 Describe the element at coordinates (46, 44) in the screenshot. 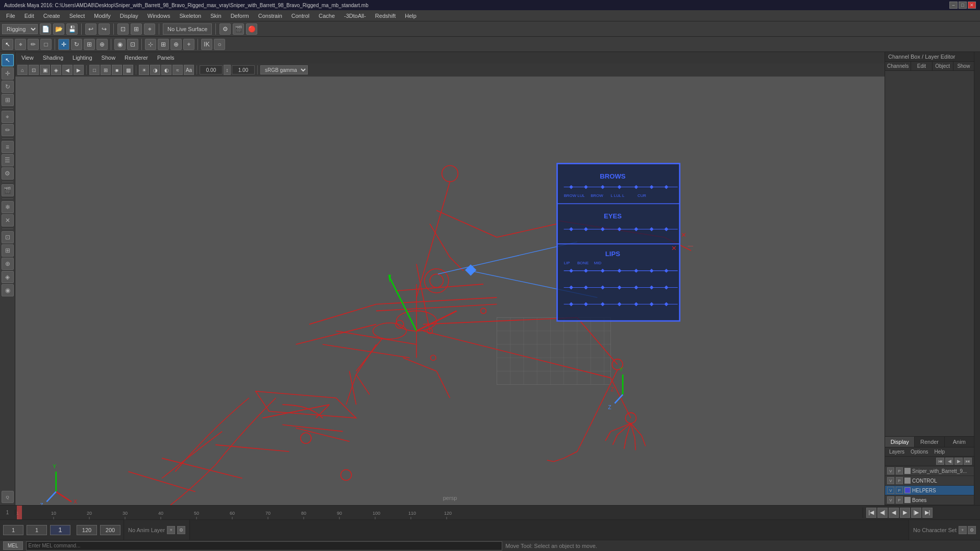

I see `select-region-btn: □` at that location.